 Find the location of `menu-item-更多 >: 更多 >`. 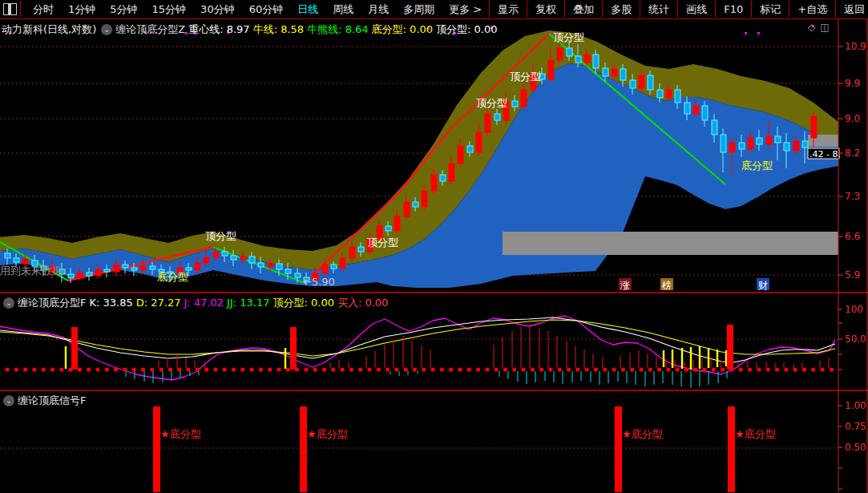

menu-item-更多 >: 更多 > is located at coordinates (465, 10).